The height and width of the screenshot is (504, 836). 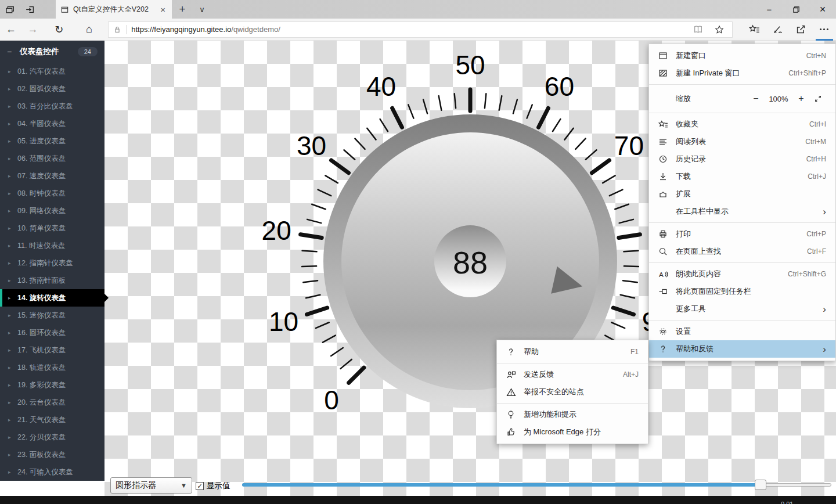 What do you see at coordinates (114, 9) in the screenshot?
I see `browser-tab: Qt自定义控件大全V202 ×` at bounding box center [114, 9].